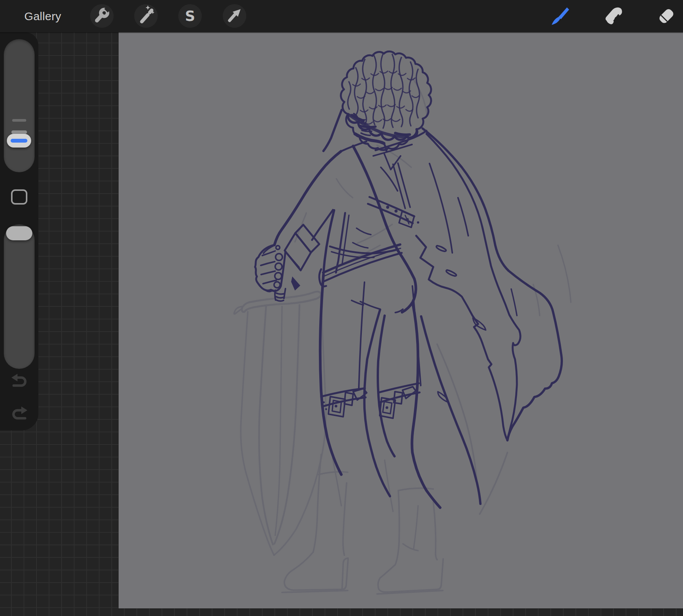 This screenshot has width=683, height=616. I want to click on handle-accent-bar, so click(19, 141).